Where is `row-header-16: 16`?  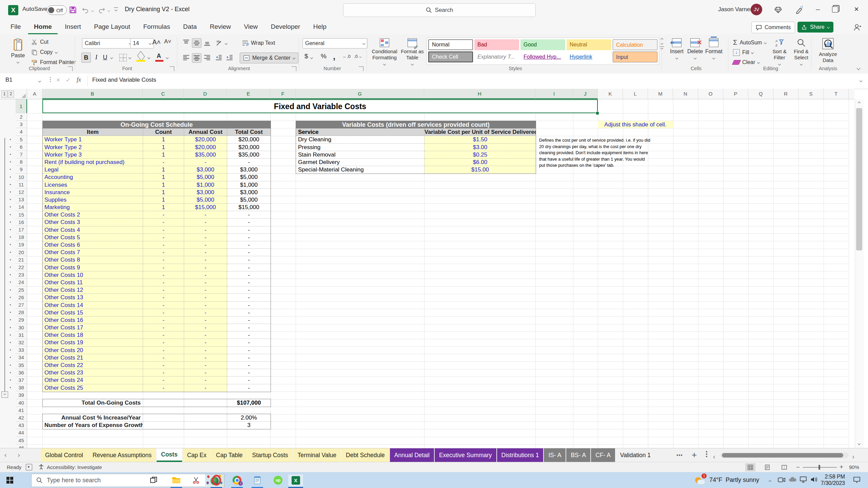
row-header-16: 16 is located at coordinates (21, 222).